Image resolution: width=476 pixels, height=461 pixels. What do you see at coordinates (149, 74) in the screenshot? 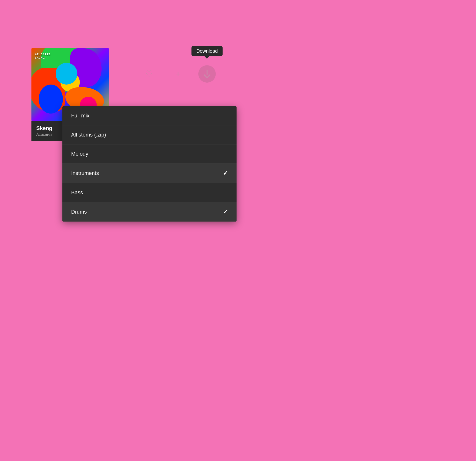
I see `like-button: ♡` at bounding box center [149, 74].